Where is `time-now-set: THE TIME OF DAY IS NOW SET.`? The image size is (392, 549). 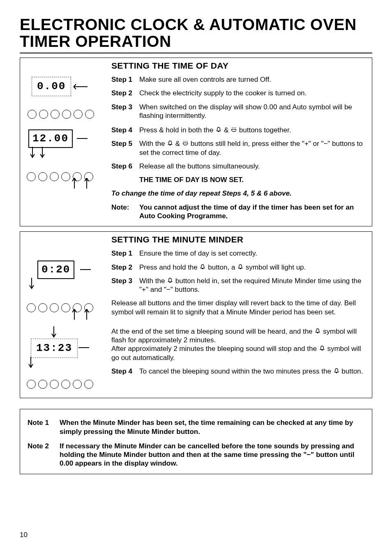
time-now-set: THE TIME OF DAY IS NOW SET. is located at coordinates (253, 180).